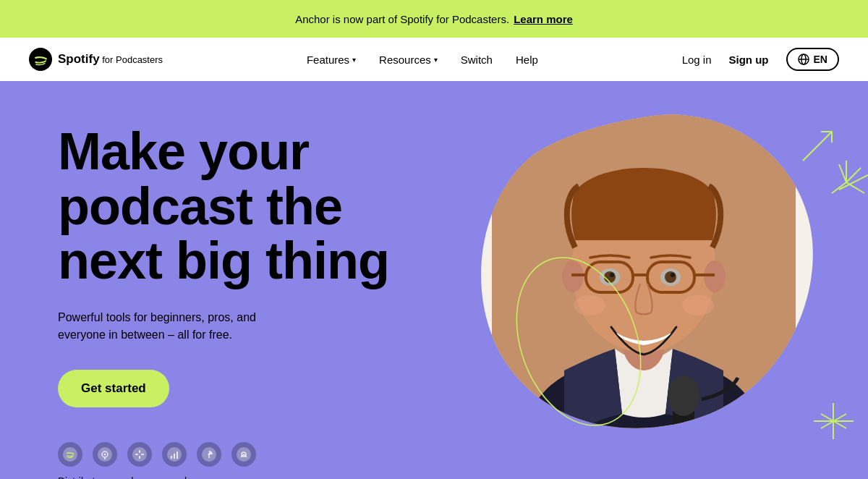 The height and width of the screenshot is (479, 868). I want to click on distribute-text: Distribute your show everywhere., so click(231, 478).